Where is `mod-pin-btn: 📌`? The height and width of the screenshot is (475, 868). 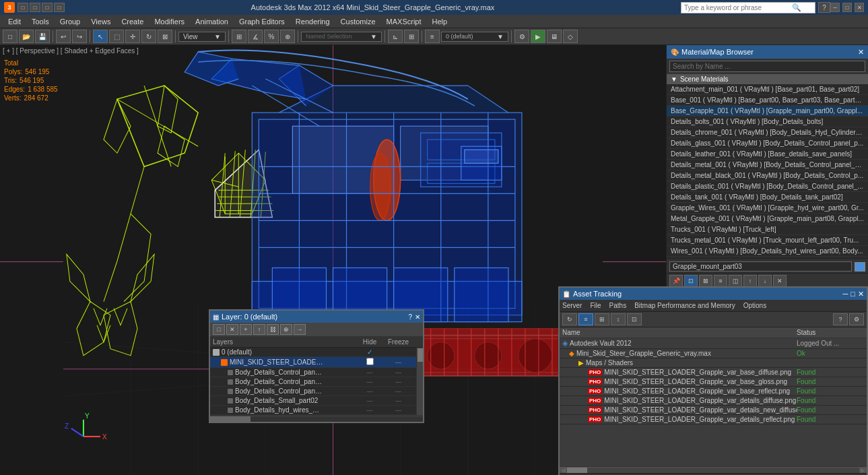 mod-pin-btn: 📌 is located at coordinates (676, 281).